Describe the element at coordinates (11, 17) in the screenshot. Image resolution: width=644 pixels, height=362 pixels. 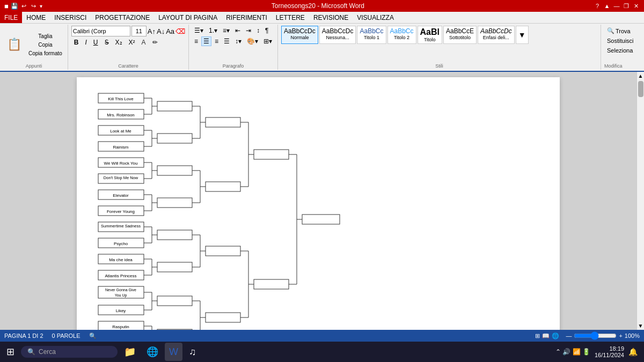
I see `menu-file: FILE` at that location.